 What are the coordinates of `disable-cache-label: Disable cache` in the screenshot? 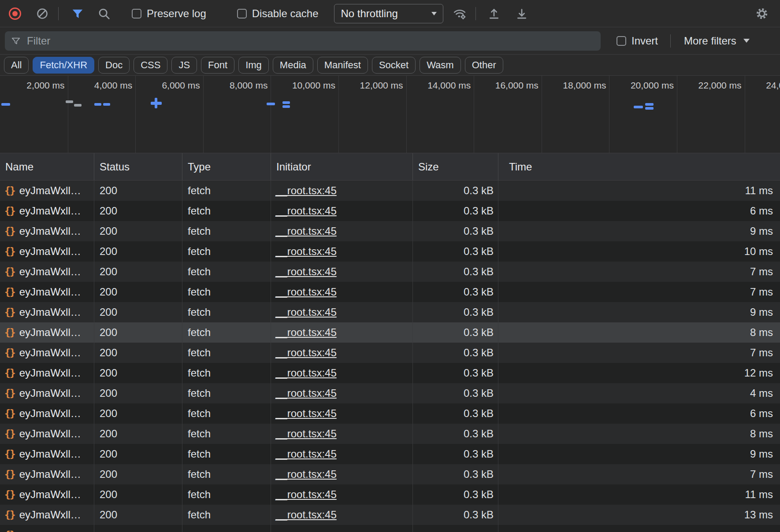 It's located at (286, 14).